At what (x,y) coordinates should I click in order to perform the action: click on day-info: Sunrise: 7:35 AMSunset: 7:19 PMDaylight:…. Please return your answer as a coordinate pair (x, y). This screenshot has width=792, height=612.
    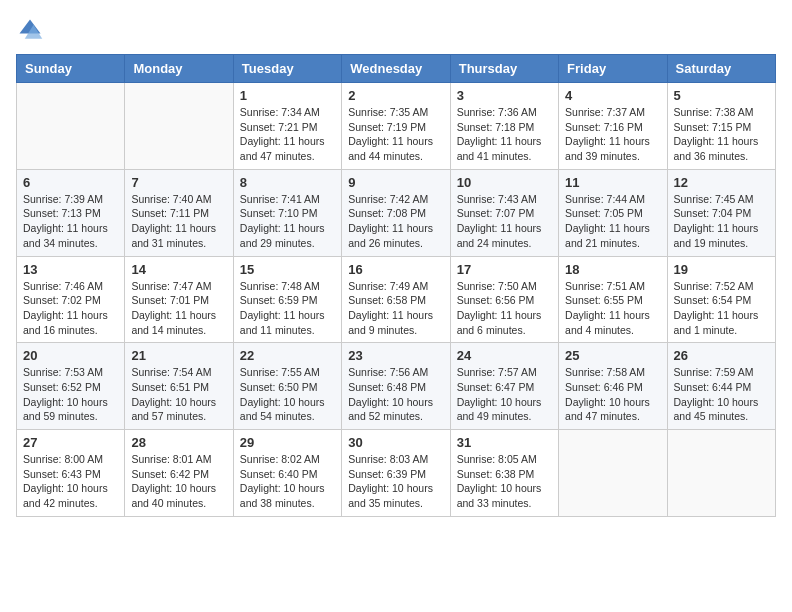
    Looking at the image, I should click on (396, 134).